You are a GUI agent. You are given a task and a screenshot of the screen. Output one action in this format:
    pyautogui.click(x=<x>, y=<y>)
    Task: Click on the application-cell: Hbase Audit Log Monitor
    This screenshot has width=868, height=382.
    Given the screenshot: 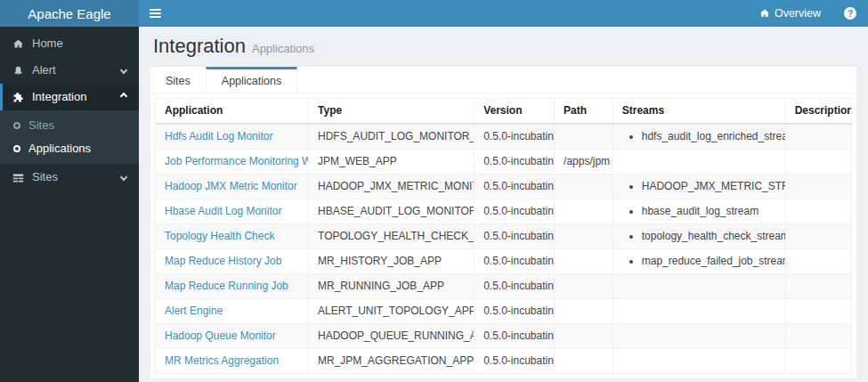 What is the action you would take?
    pyautogui.click(x=232, y=212)
    